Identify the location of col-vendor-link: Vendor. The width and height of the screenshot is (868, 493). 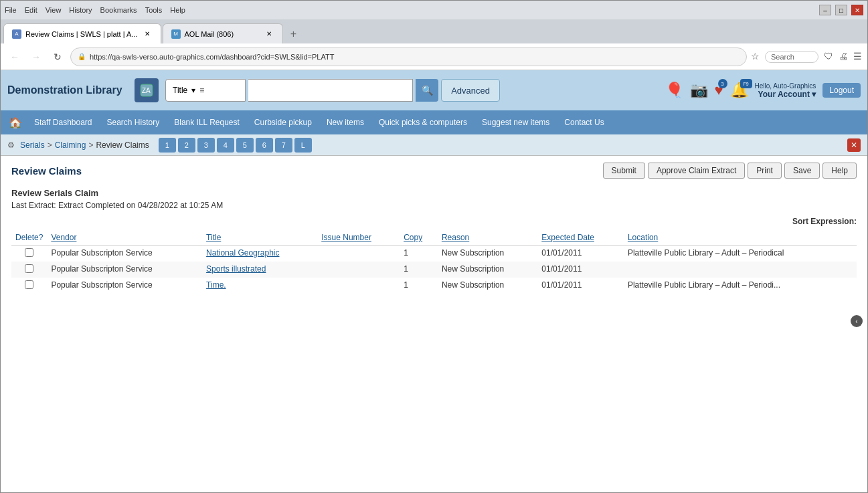
(64, 237).